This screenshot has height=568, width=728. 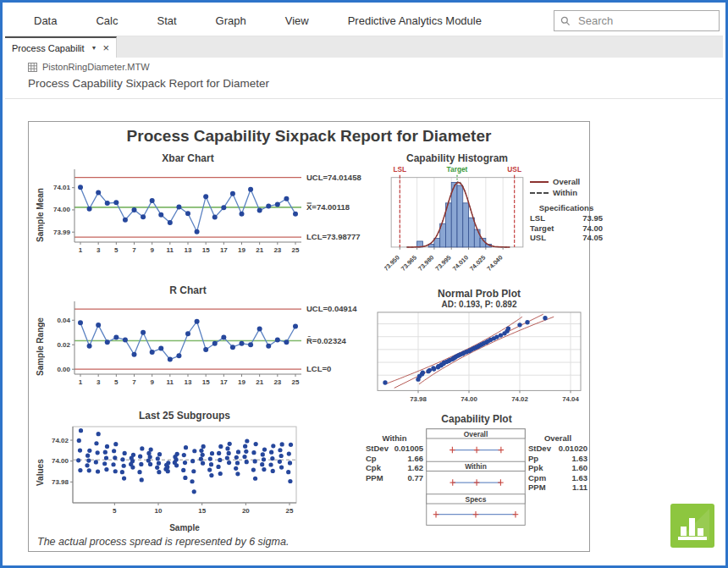 What do you see at coordinates (309, 136) in the screenshot?
I see `report-title: Process Capability Sixpack Report for Di…` at bounding box center [309, 136].